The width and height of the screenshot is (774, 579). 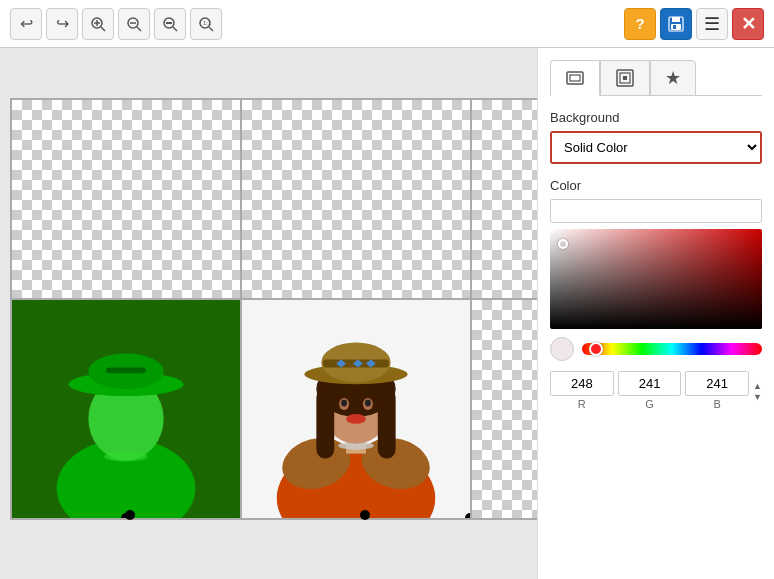 I want to click on svg-text: 1:1, so click(x=208, y=23).